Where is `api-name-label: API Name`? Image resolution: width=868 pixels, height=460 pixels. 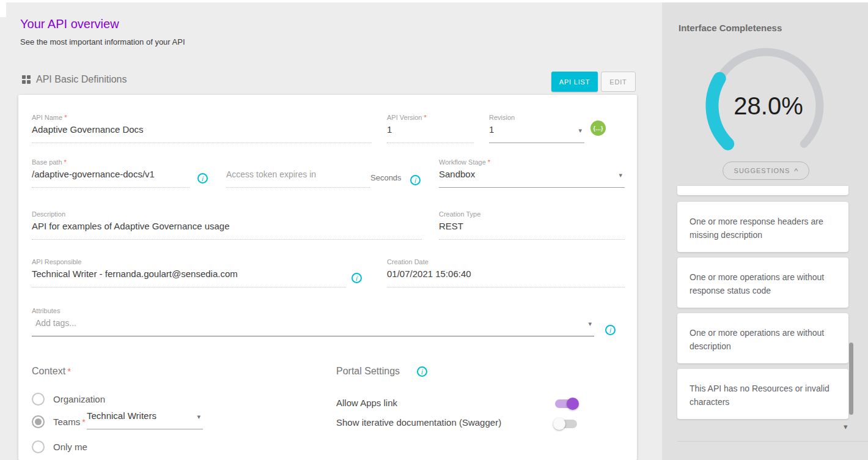
api-name-label: API Name is located at coordinates (47, 117).